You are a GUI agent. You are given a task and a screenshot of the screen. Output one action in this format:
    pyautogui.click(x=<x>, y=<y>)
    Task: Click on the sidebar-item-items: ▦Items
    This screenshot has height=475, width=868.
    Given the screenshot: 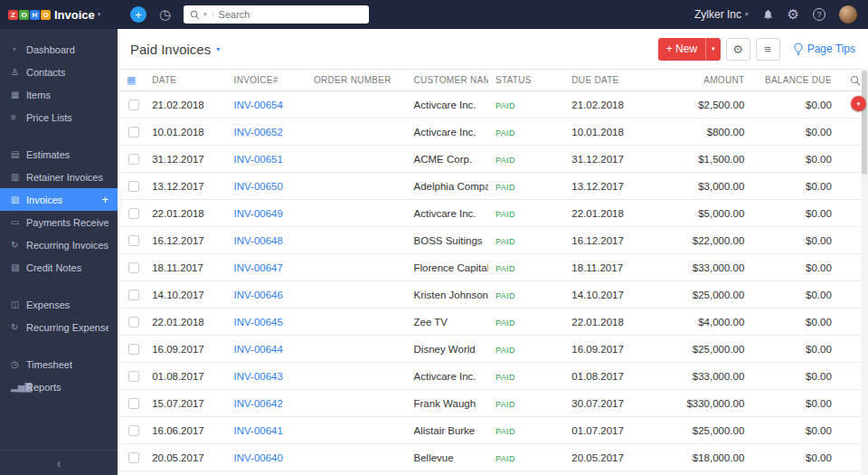 What is the action you would take?
    pyautogui.click(x=59, y=94)
    